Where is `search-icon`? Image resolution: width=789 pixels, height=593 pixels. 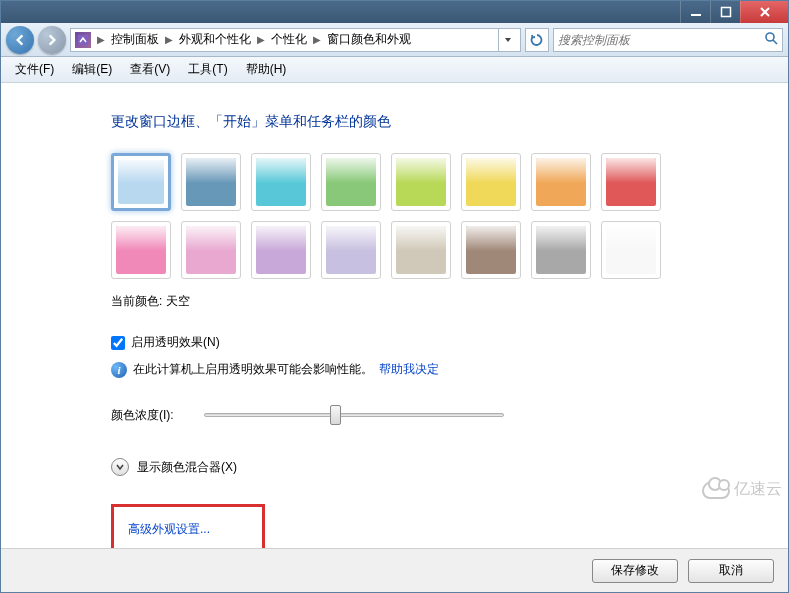 search-icon is located at coordinates (771, 40).